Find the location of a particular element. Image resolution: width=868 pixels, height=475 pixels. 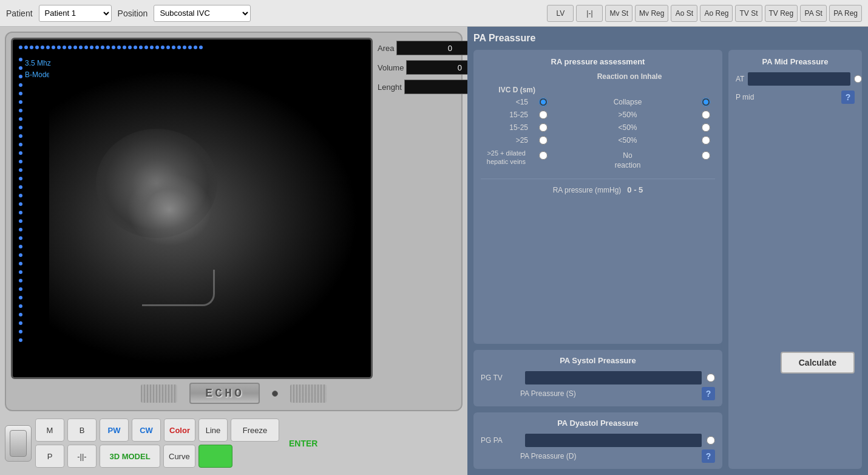

pa-dyastol-pressure-label: PA Preassure (D) is located at coordinates (548, 456).